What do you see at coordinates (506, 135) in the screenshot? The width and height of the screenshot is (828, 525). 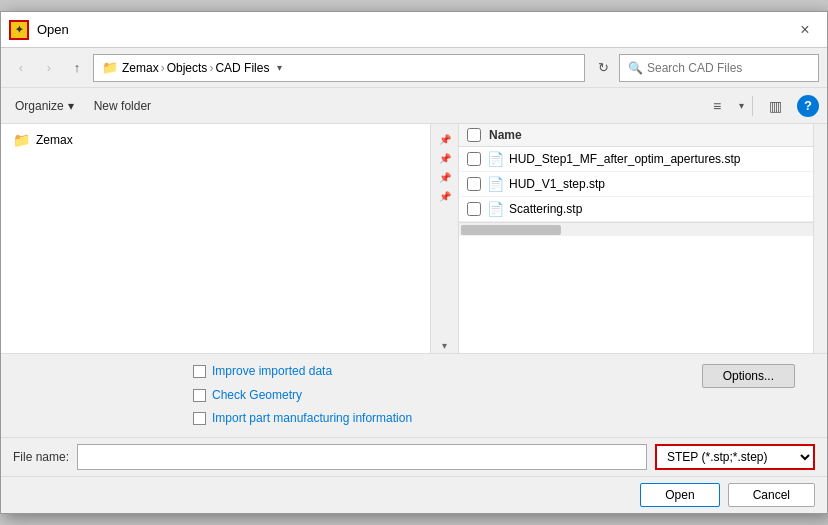 I see `column-name: Name` at bounding box center [506, 135].